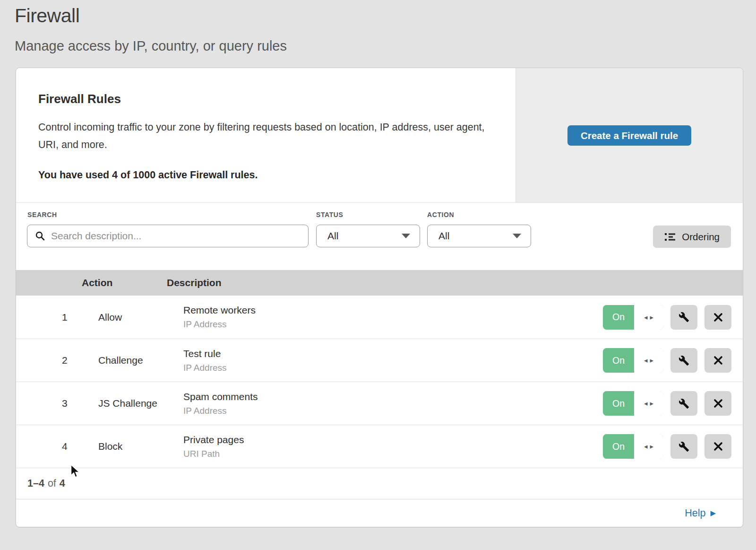 The width and height of the screenshot is (756, 550). What do you see at coordinates (71, 360) in the screenshot?
I see `rule-priority: 2` at bounding box center [71, 360].